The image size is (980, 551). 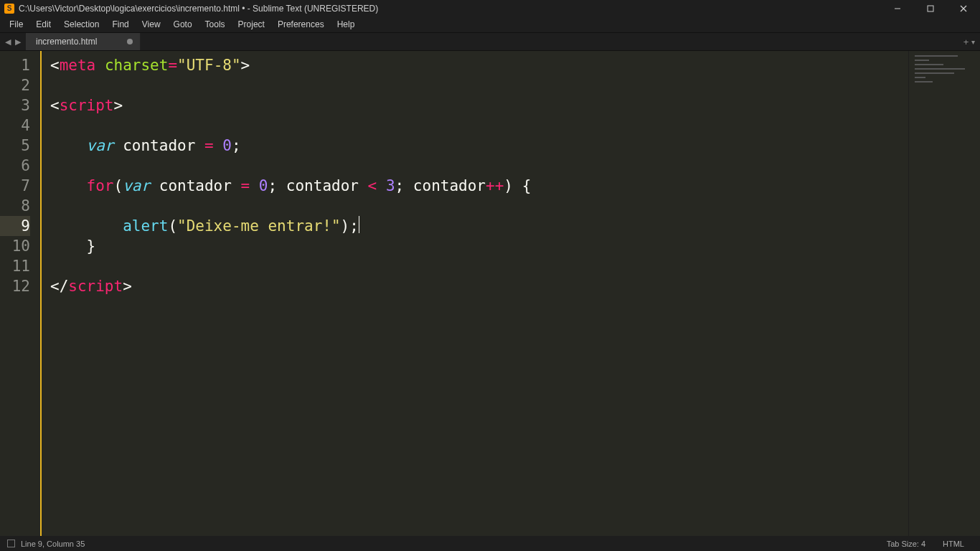 I want to click on line-number: 12, so click(x=15, y=286).